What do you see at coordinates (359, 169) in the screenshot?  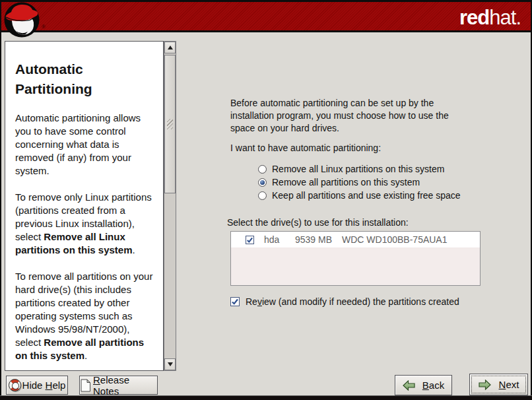 I see `radio-remove-linux-partitions: Remove all Linux partitions on this syst…` at bounding box center [359, 169].